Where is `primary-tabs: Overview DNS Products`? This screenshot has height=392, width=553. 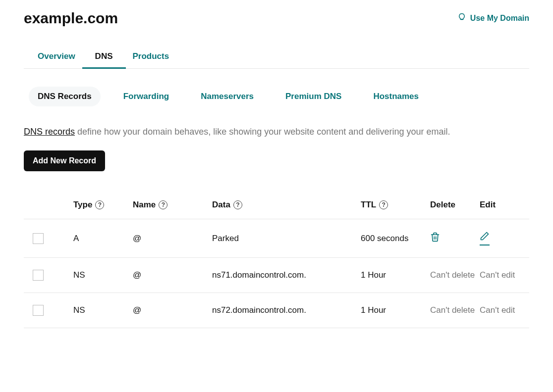 primary-tabs: Overview DNS Products is located at coordinates (276, 57).